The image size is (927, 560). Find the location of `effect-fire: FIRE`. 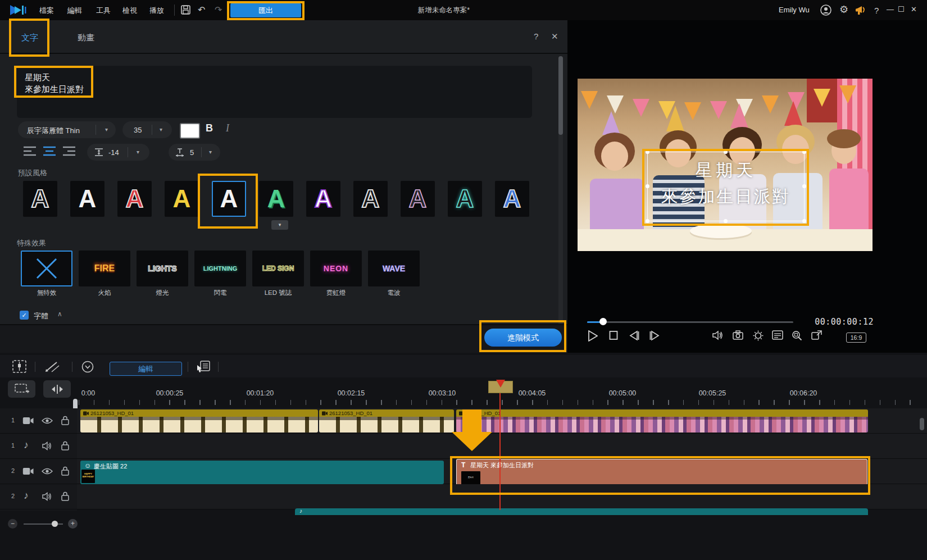

effect-fire: FIRE is located at coordinates (104, 268).